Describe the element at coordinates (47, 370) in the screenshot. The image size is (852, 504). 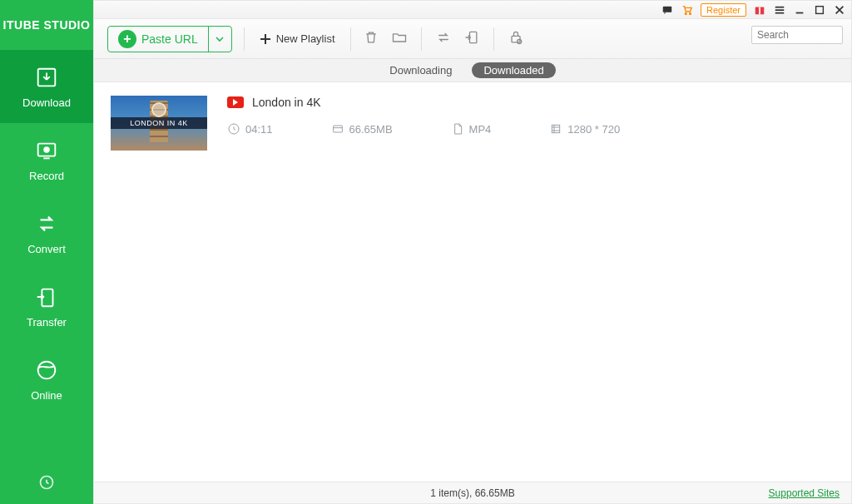
I see `online-icon` at that location.